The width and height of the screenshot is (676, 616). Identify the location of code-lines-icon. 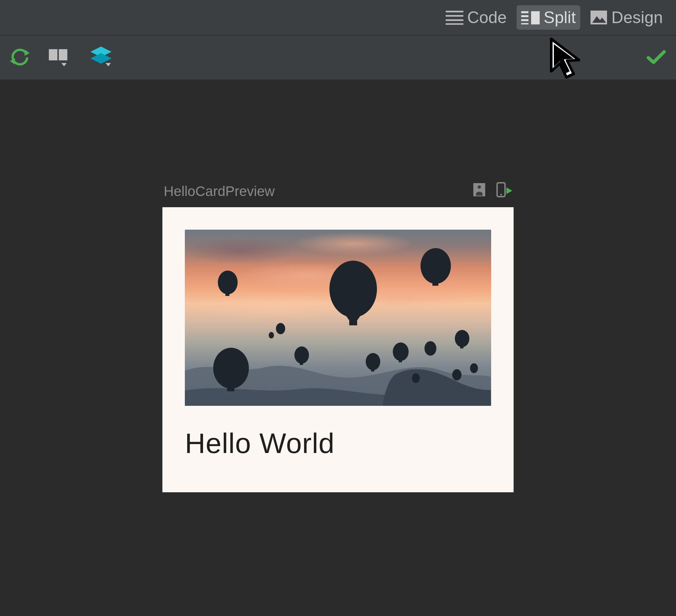
(455, 17).